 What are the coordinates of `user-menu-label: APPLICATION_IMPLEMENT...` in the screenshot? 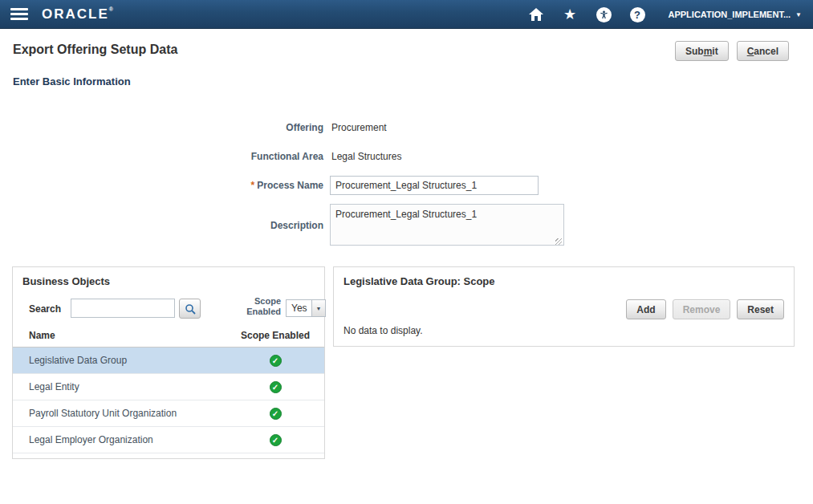 It's located at (729, 14).